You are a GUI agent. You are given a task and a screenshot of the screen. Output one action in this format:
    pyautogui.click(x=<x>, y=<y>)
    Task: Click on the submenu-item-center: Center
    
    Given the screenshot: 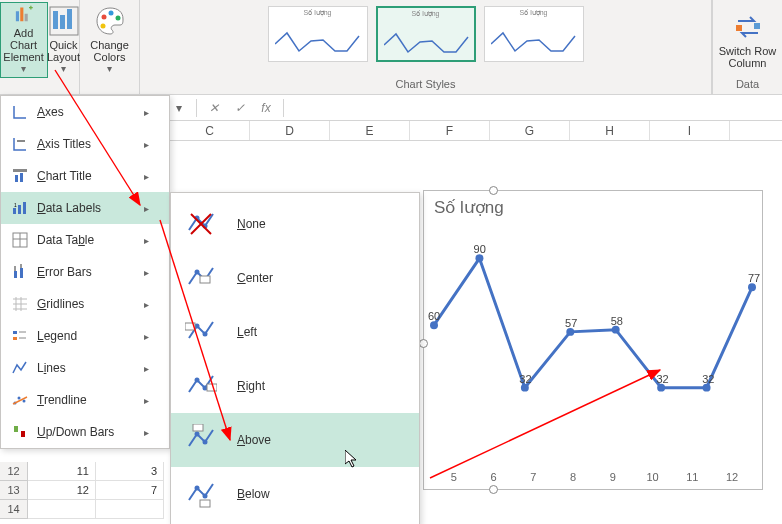 What is the action you would take?
    pyautogui.click(x=295, y=278)
    